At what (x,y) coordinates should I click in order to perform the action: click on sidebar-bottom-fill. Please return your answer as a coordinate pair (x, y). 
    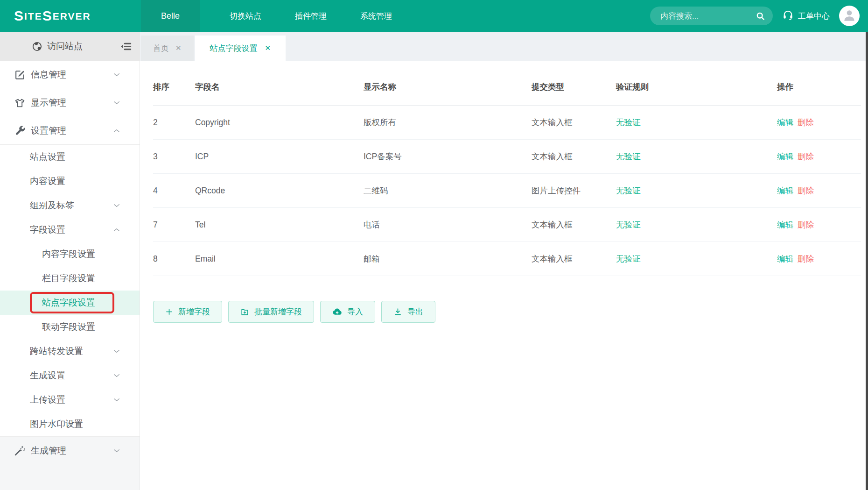
    Looking at the image, I should click on (70, 477).